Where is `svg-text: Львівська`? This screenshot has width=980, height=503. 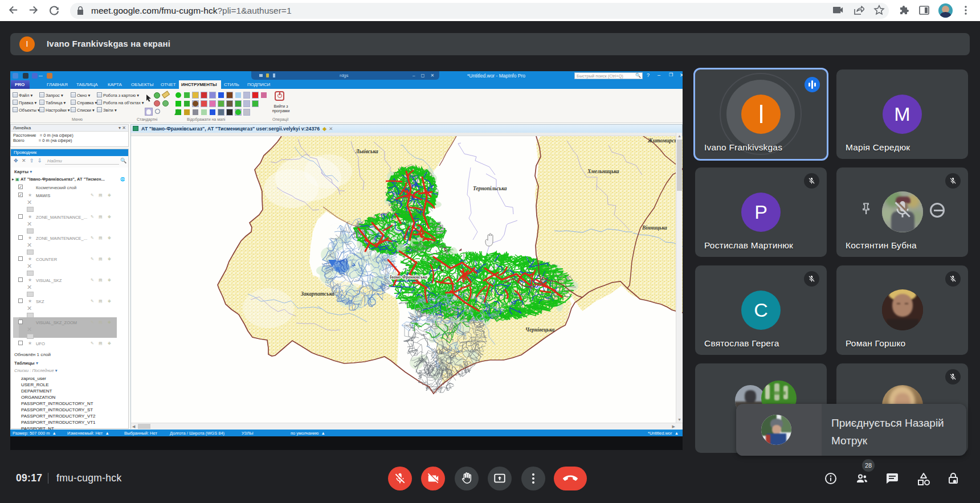
svg-text: Львівська is located at coordinates (367, 152).